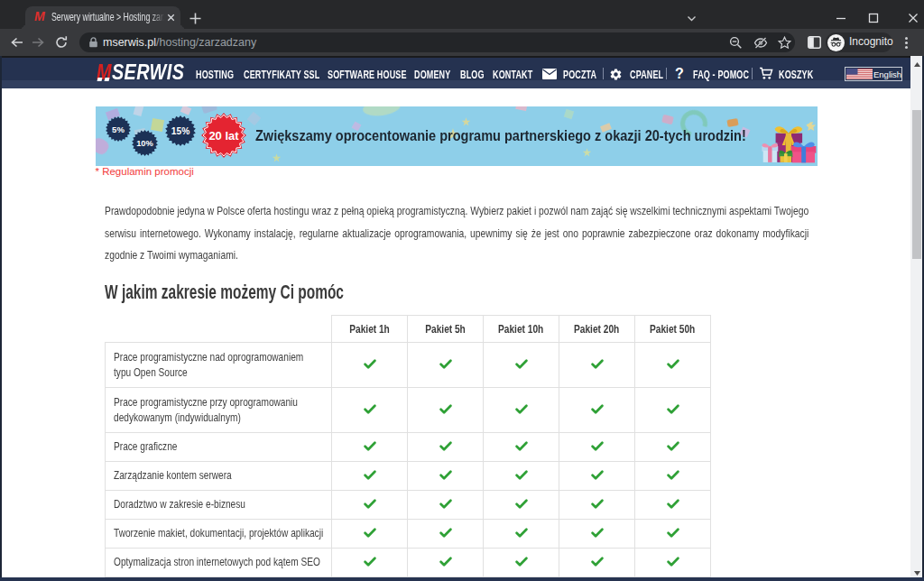  Describe the element at coordinates (180, 130) in the screenshot. I see `svg-text: 15%` at that location.